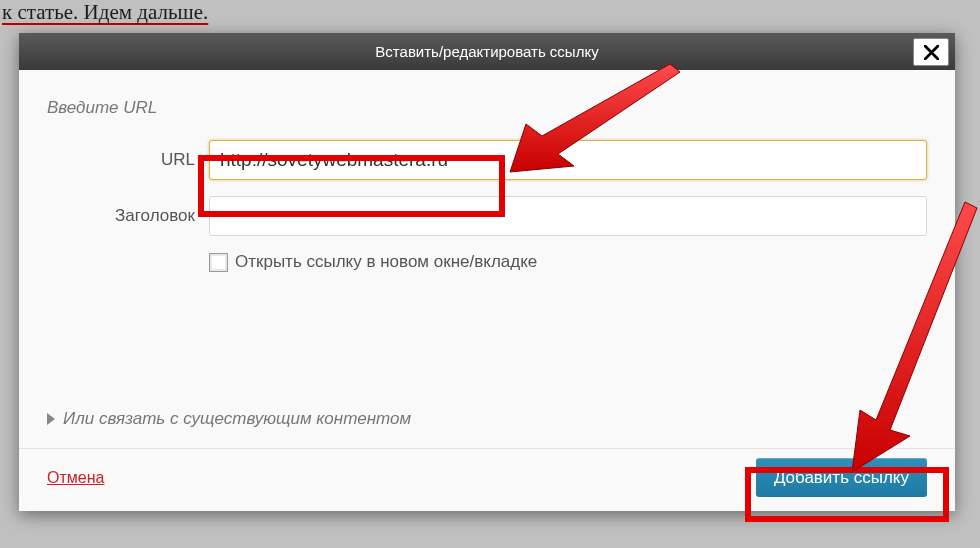 This screenshot has width=980, height=548. I want to click on cancel-link: Отмена, so click(76, 478).